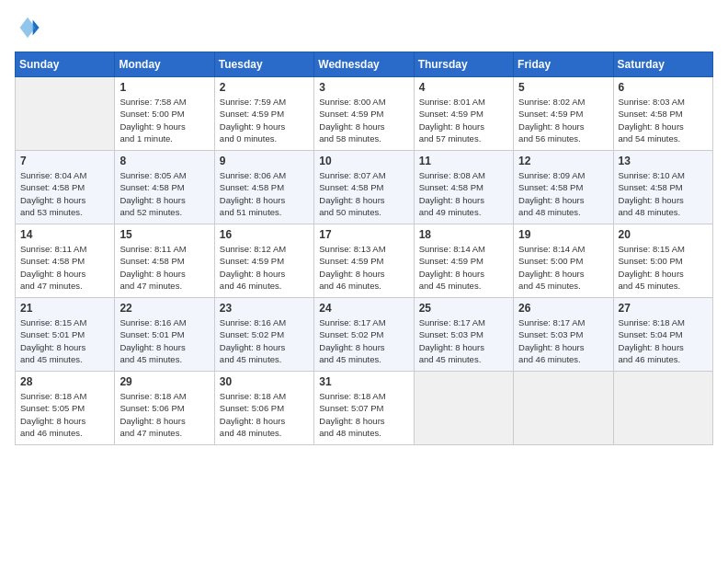 This screenshot has height=563, width=728. What do you see at coordinates (264, 408) in the screenshot?
I see `calendar-cell: 30Sunrise: 8:18 AMSunset: 5:06 PMDayligh…` at bounding box center [264, 408].